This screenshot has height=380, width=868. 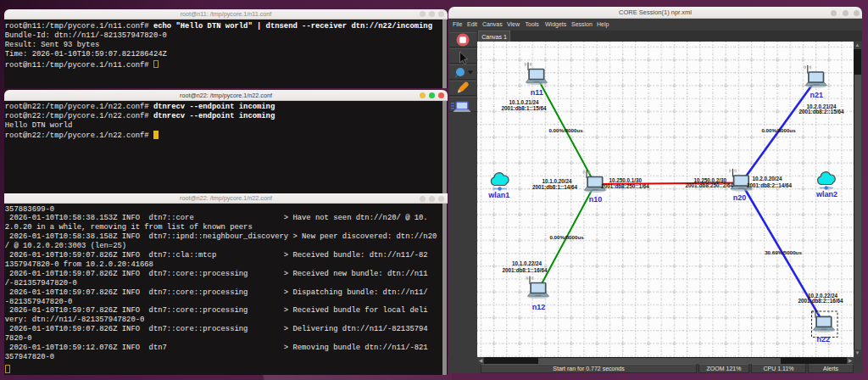 What do you see at coordinates (816, 95) in the screenshot?
I see `svg-text: n21` at bounding box center [816, 95].